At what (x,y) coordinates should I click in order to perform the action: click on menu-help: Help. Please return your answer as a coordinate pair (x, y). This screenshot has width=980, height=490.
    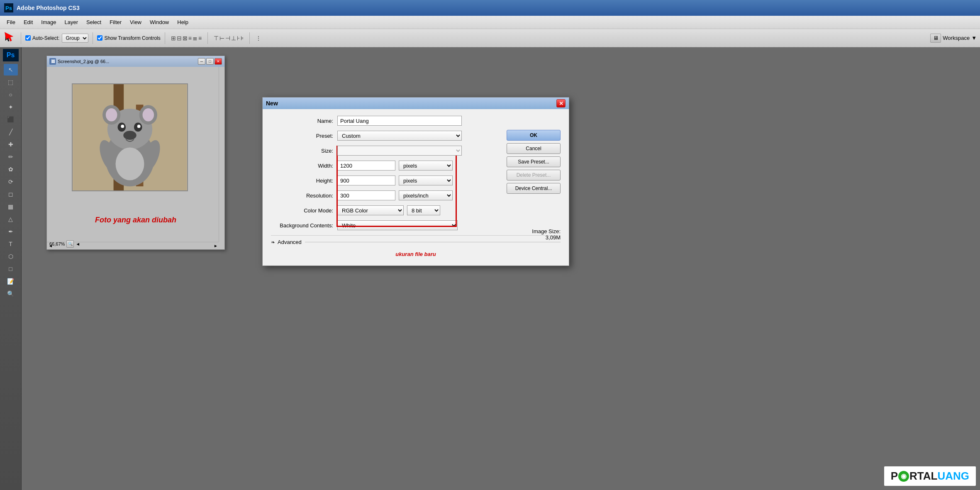
    Looking at the image, I should click on (183, 22).